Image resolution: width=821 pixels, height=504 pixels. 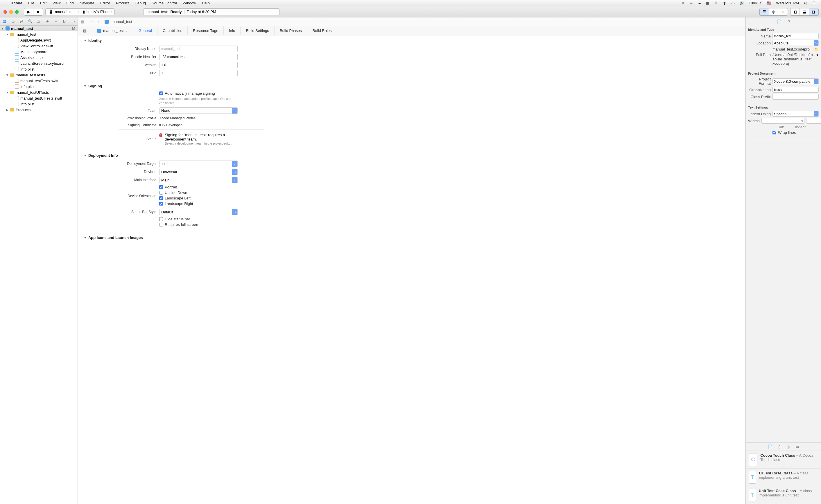 What do you see at coordinates (796, 97) in the screenshot?
I see `insp-prefix-input` at bounding box center [796, 97].